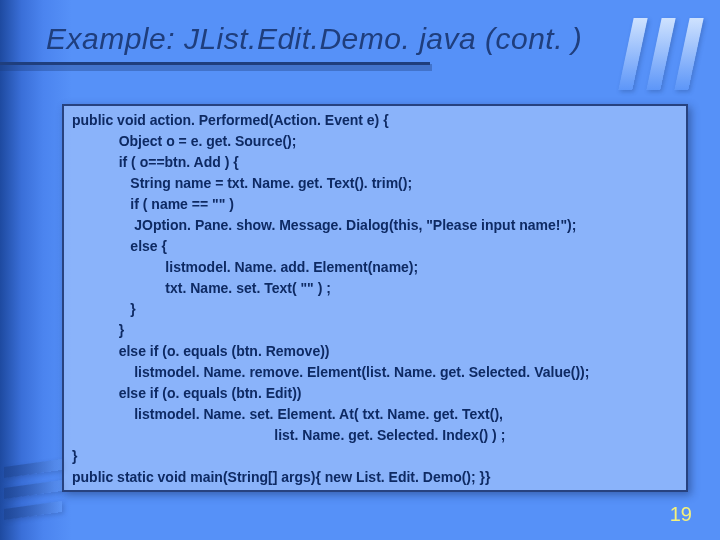  What do you see at coordinates (33, 490) in the screenshot?
I see `decor-stripes-bottom-left` at bounding box center [33, 490].